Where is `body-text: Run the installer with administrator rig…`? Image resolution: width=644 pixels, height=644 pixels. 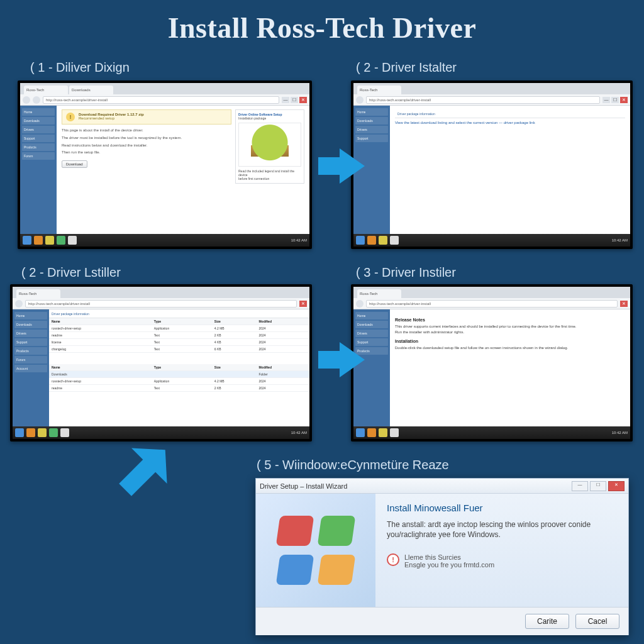 body-text: Run the installer with administrator rig… is located at coordinates (510, 332).